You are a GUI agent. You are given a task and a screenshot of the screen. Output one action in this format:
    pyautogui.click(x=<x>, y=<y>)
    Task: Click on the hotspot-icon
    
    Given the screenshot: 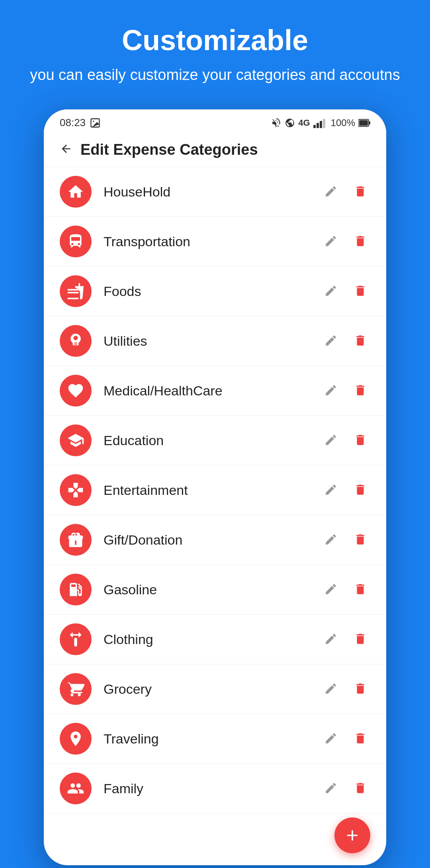 What is the action you would take?
    pyautogui.click(x=290, y=123)
    